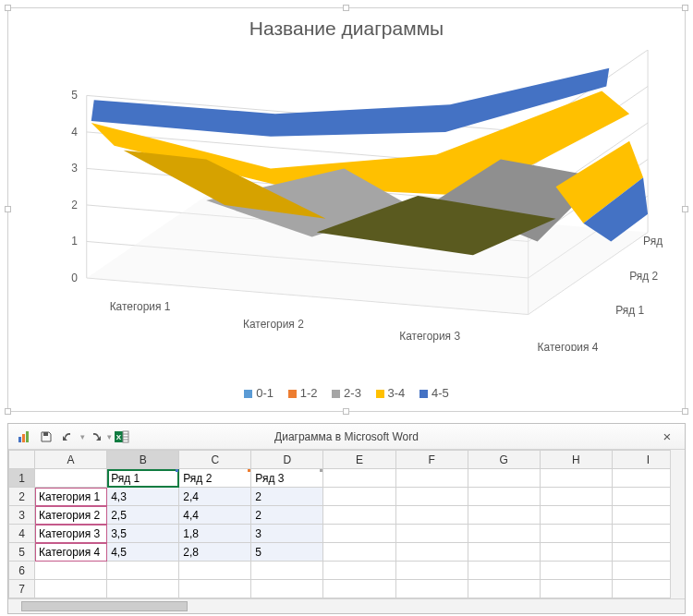 The width and height of the screenshot is (693, 616). What do you see at coordinates (22, 515) in the screenshot?
I see `row-header: 3` at bounding box center [22, 515].